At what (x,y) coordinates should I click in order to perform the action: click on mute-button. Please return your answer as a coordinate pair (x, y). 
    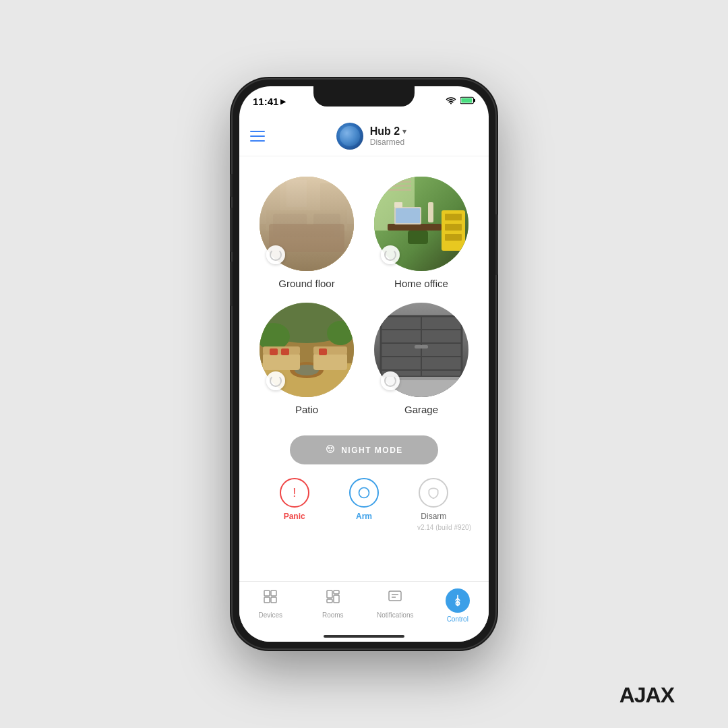
    Looking at the image, I should click on (231, 185).